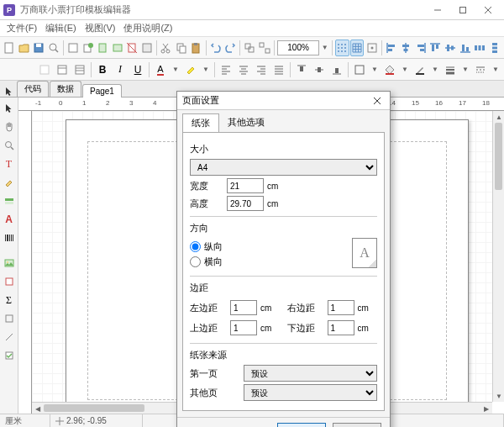  I want to click on align-middle-icon, so click(450, 48).